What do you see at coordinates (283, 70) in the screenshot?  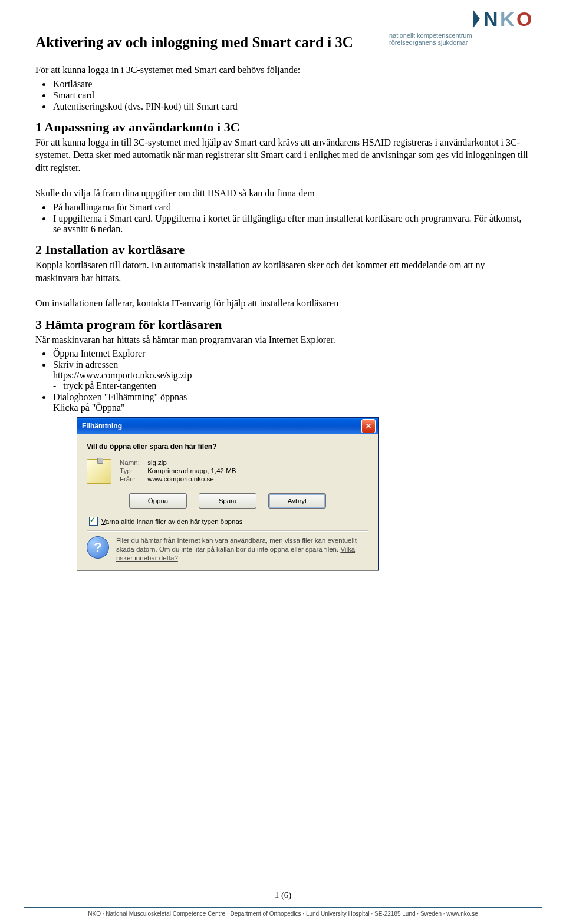 I see `intro-text: För att kunna logga in i 3C-systemet med…` at bounding box center [283, 70].